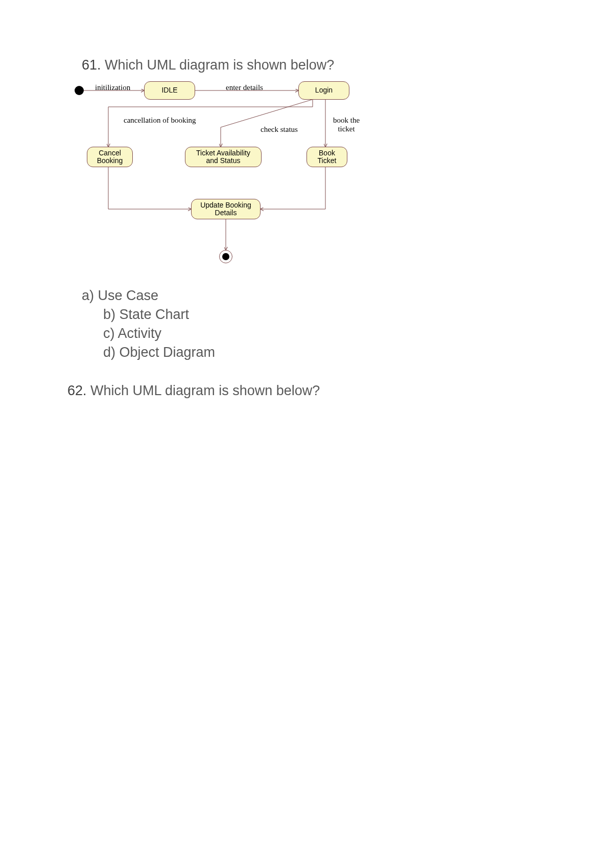  What do you see at coordinates (226, 178) in the screenshot?
I see `uml-diagram: IDLE Login Cancel Booking Ticket Availab…` at bounding box center [226, 178].